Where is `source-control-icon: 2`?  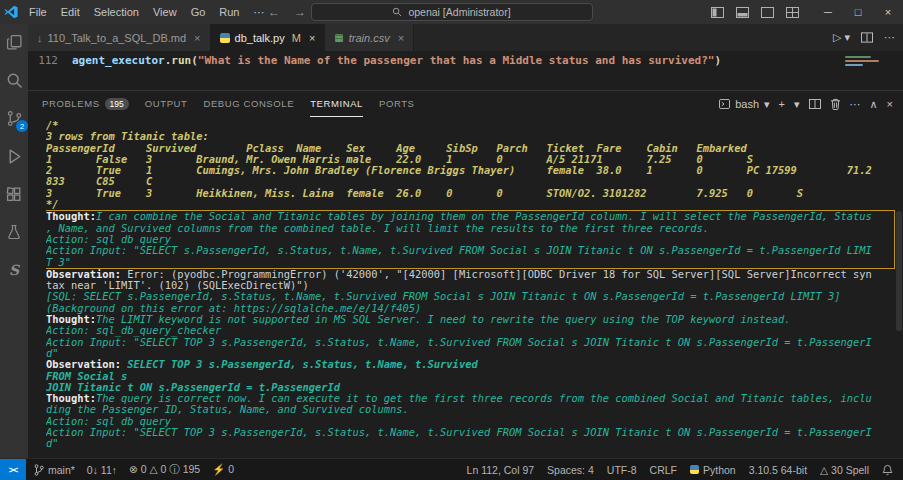 source-control-icon: 2 is located at coordinates (14, 118).